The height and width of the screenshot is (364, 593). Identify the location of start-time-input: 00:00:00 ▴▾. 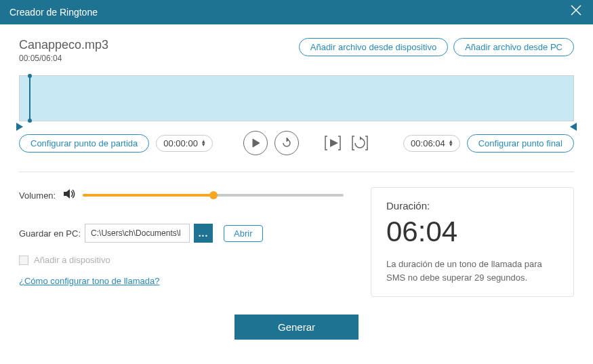
(184, 144).